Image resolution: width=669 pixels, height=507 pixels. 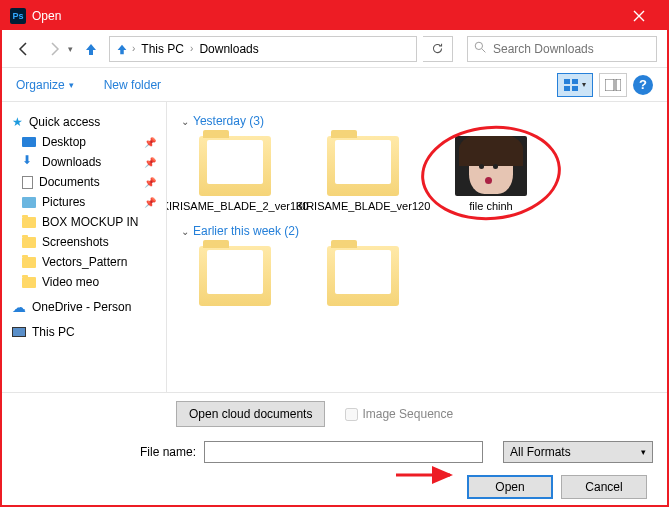 What do you see at coordinates (426, 475) in the screenshot?
I see `annotation-arrow` at bounding box center [426, 475].